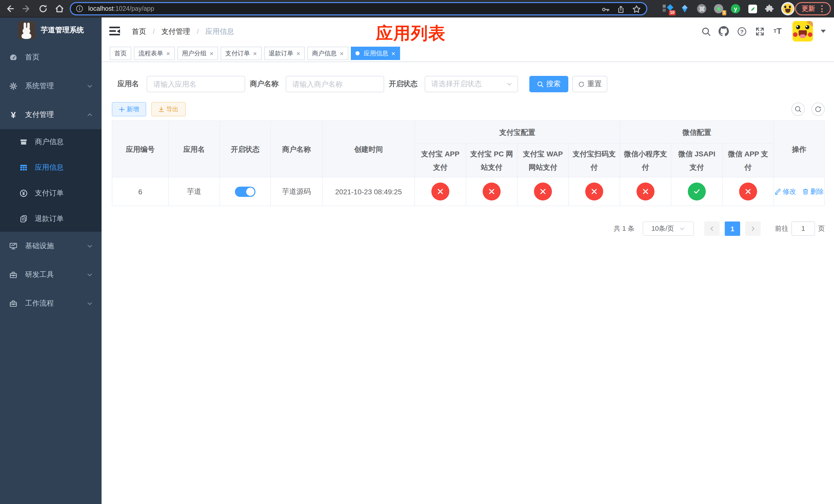  I want to click on col-wx-app: 微信 APP 支付, so click(748, 160).